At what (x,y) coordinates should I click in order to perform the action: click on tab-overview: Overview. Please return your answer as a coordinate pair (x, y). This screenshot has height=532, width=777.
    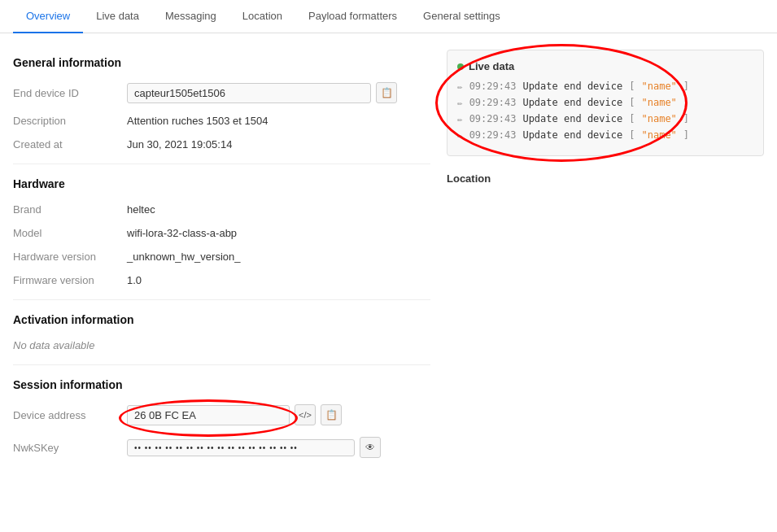
    Looking at the image, I should click on (48, 16).